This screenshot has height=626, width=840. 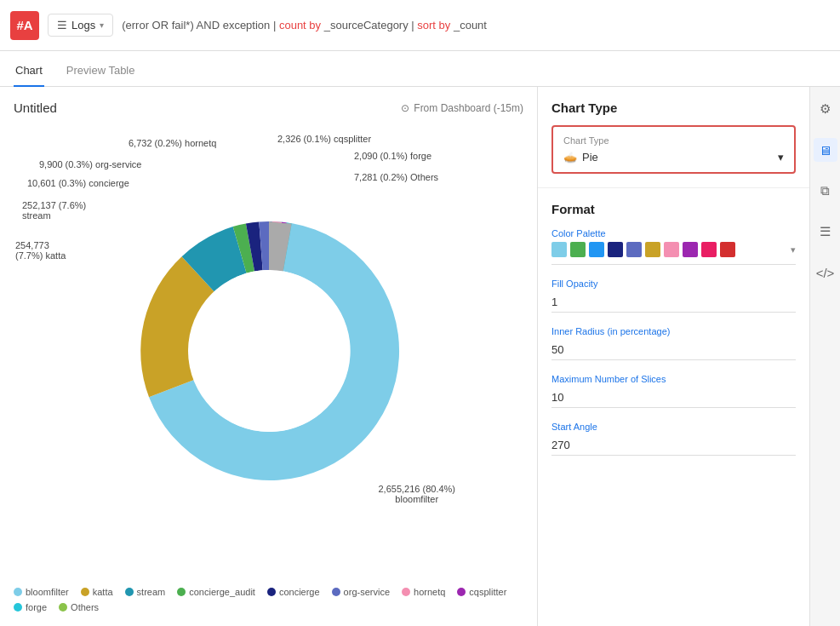 I want to click on chart-type-section: Chart Type Chart Type 🥧 Pie ▾, so click(x=674, y=138).